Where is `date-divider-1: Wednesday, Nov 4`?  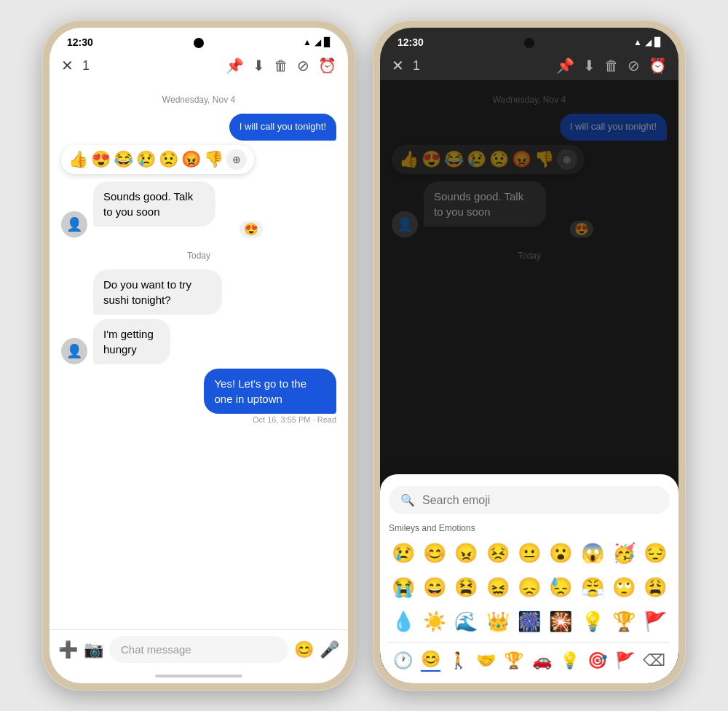
date-divider-1: Wednesday, Nov 4 is located at coordinates (199, 100).